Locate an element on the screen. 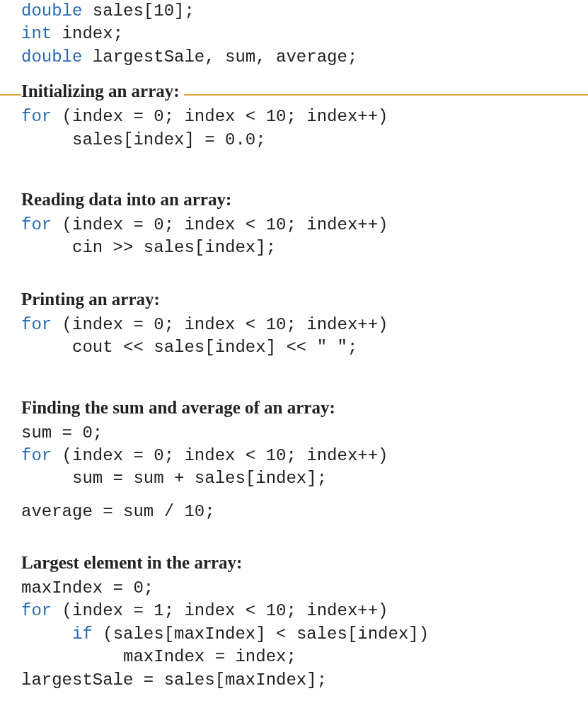 The width and height of the screenshot is (588, 725). read-line-2: cin >> sales[index]; is located at coordinates (149, 248).